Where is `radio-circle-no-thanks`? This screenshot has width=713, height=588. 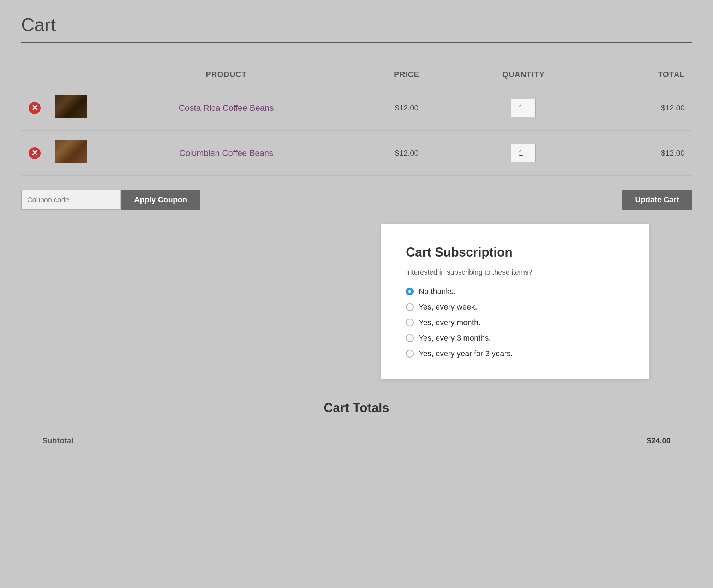 radio-circle-no-thanks is located at coordinates (410, 292).